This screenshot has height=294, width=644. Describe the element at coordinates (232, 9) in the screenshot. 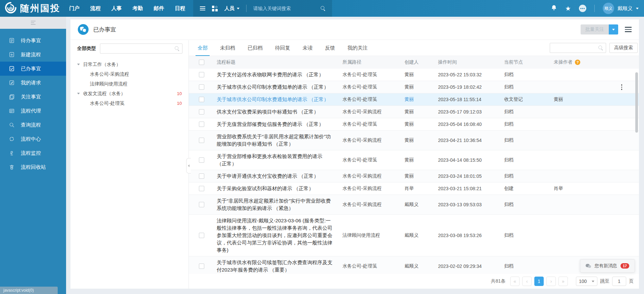

I see `people-dropdown: 人员` at that location.